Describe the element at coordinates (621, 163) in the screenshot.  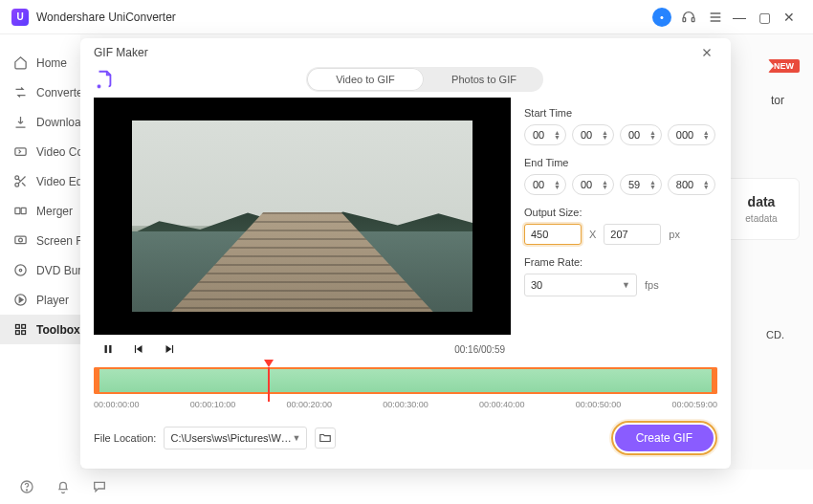
I see `end-time-label: End Time` at that location.